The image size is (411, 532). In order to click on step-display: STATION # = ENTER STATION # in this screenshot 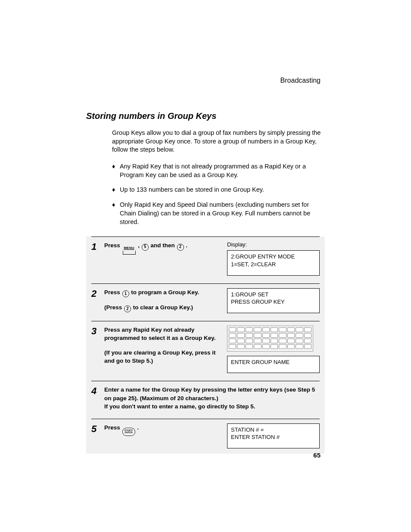, I will do `click(273, 436)`.